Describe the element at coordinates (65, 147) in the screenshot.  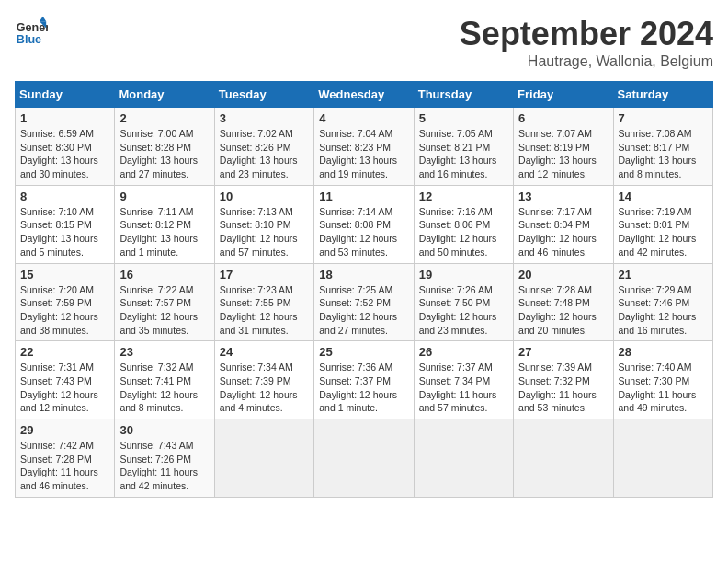
I see `calendar-cell: 1Sunrise: 6:59 AM Sunset: 8:30 PM Daylig…` at that location.